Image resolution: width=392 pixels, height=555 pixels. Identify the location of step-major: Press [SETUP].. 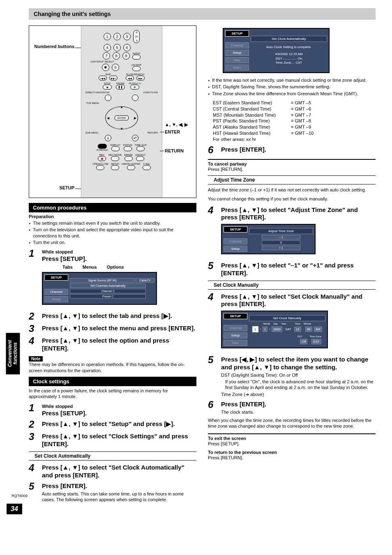
(119, 259).